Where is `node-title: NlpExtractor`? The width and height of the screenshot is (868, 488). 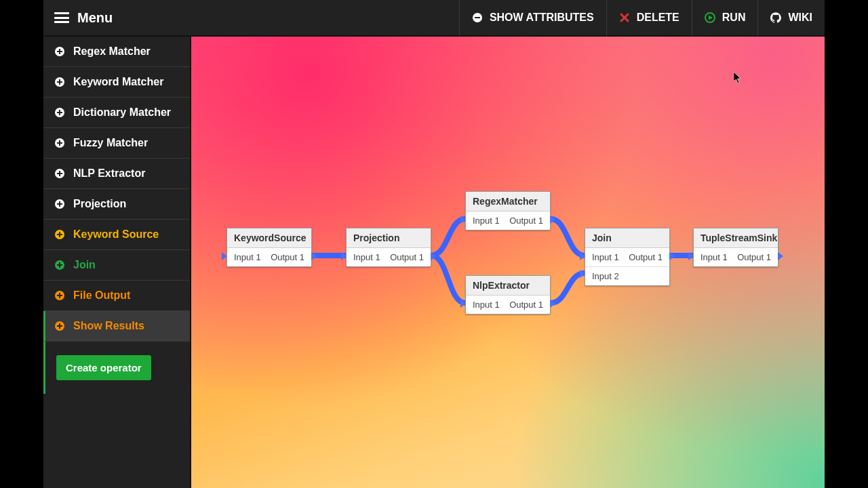 node-title: NlpExtractor is located at coordinates (508, 286).